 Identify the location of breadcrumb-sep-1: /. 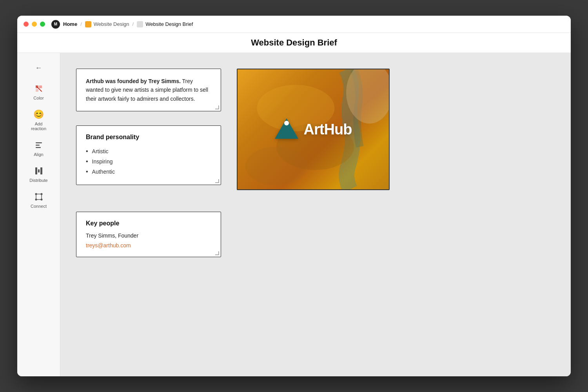
(81, 24).